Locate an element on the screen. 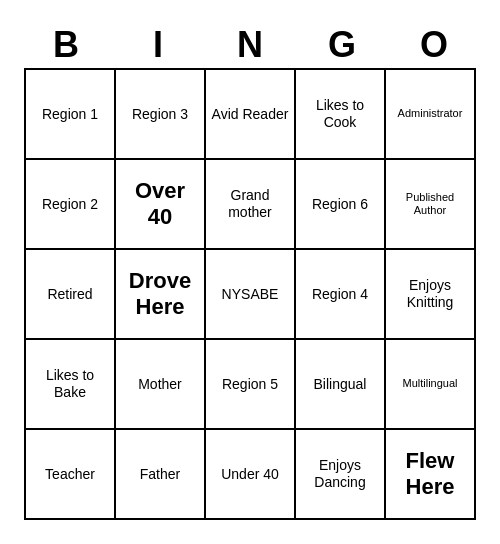 This screenshot has width=500, height=544. bingo-cell: Retired is located at coordinates (71, 295).